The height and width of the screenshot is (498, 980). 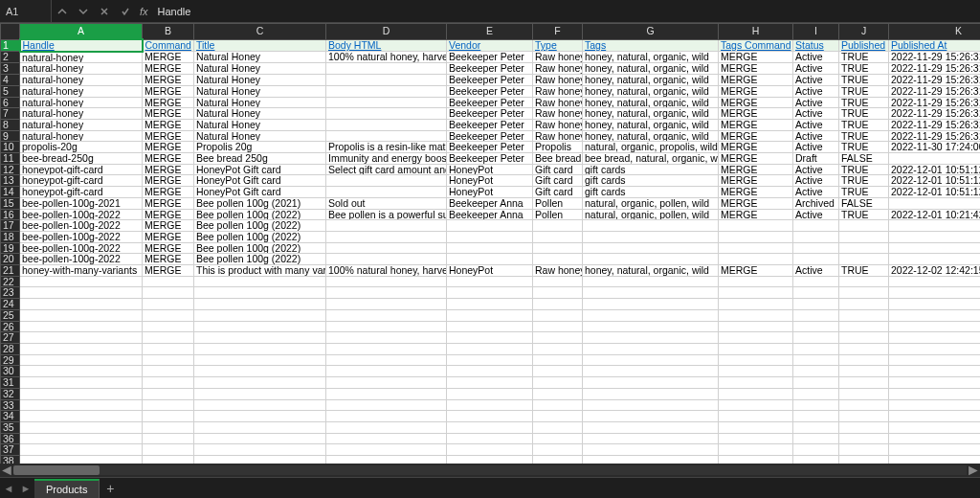 What do you see at coordinates (7, 470) in the screenshot?
I see `scroll-left-icon: ◄` at bounding box center [7, 470].